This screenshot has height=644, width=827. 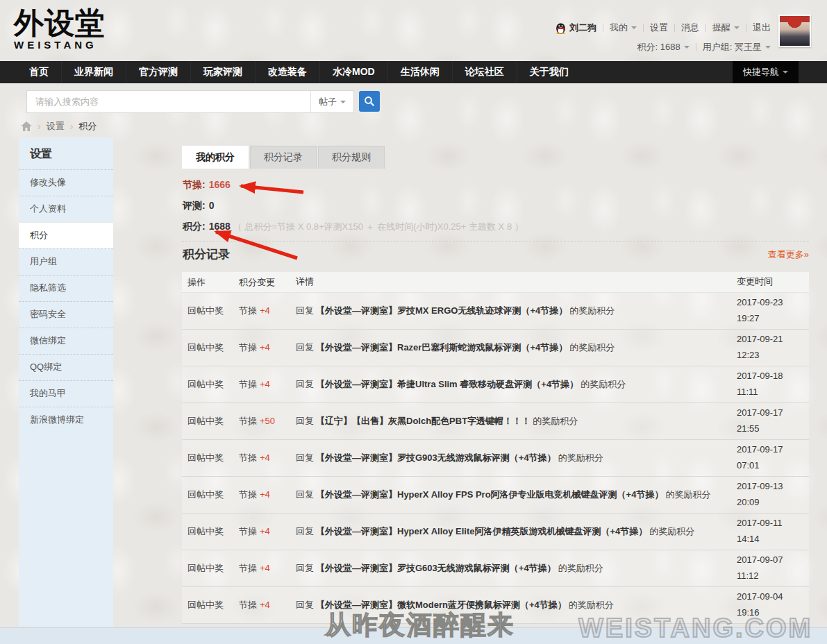 I want to click on sidebar-item-alt-account: 我的马甲, so click(x=66, y=393).